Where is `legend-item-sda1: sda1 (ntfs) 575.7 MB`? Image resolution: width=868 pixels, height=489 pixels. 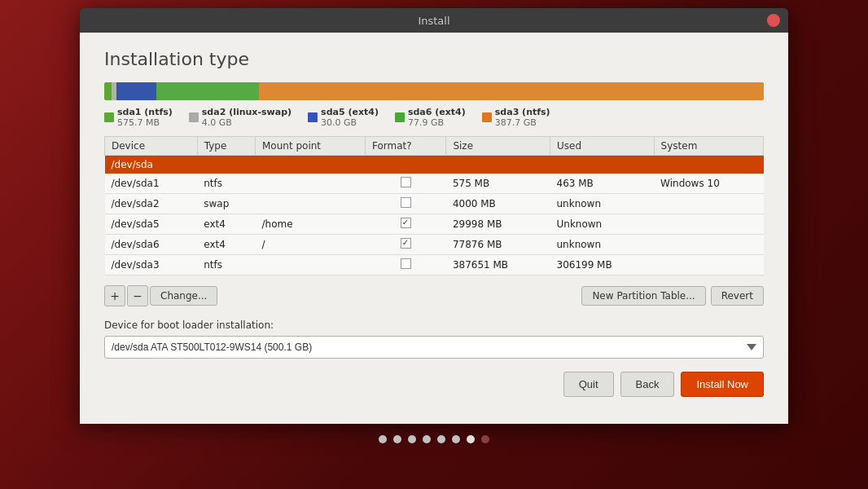
legend-item-sda1: sda1 (ntfs) 575.7 MB is located at coordinates (138, 117).